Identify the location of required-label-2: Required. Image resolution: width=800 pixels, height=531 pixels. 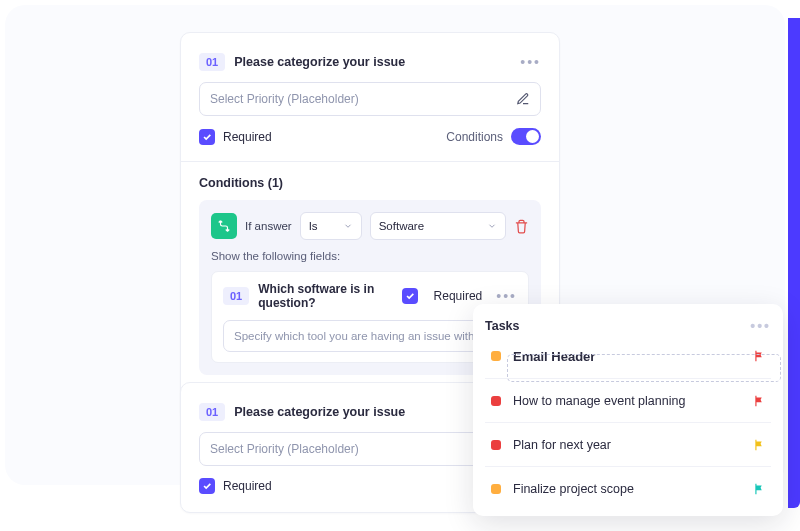
(248, 486).